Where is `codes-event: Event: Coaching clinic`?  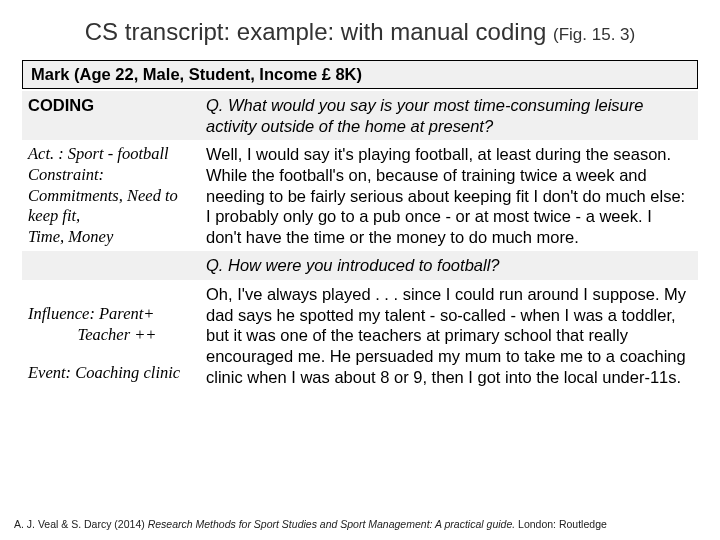 codes-event: Event: Coaching clinic is located at coordinates (110, 374).